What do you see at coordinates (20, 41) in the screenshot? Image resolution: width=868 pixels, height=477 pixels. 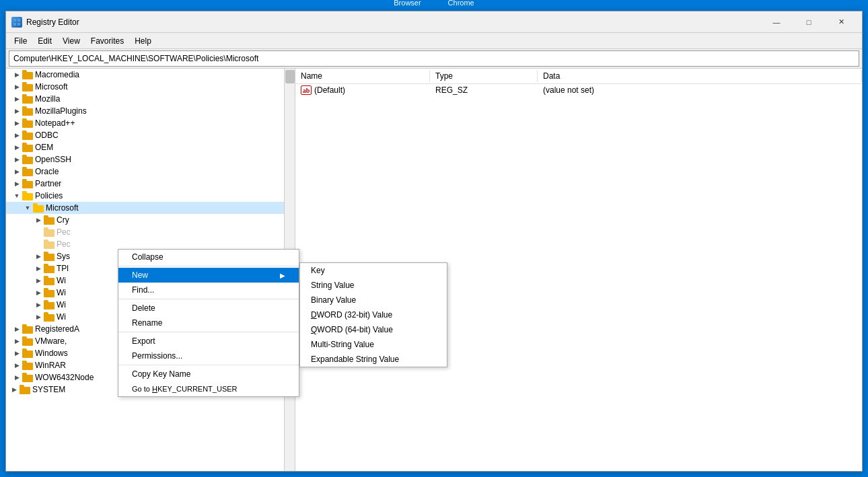 I see `menu-file: File` at bounding box center [20, 41].